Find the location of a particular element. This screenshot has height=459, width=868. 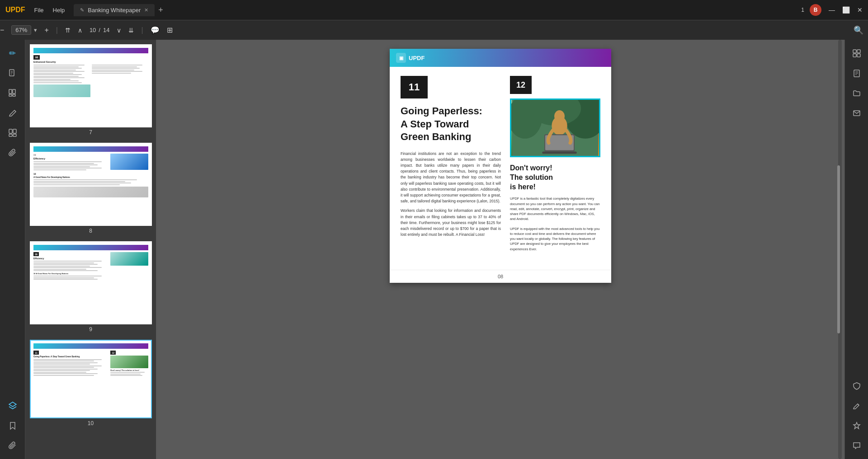

thumbnail-panel: 08 Enhanced Security is located at coordinates (91, 249).